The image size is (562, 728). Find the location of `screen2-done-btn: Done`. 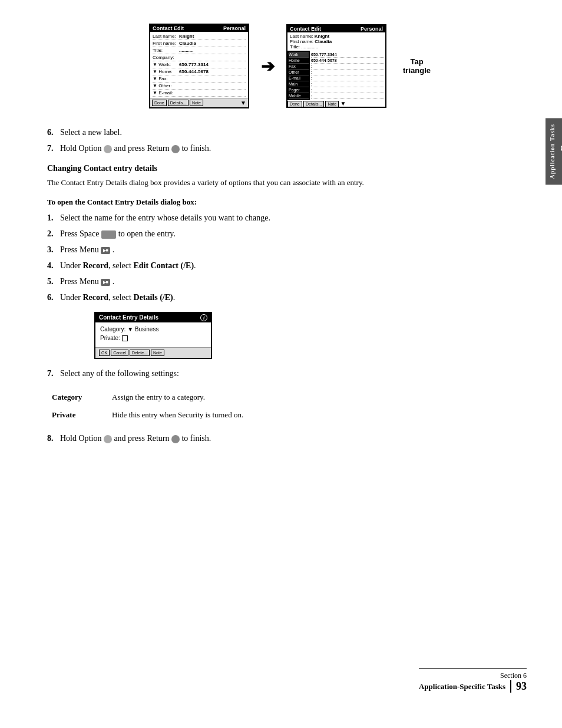

screen2-done-btn: Done is located at coordinates (295, 104).